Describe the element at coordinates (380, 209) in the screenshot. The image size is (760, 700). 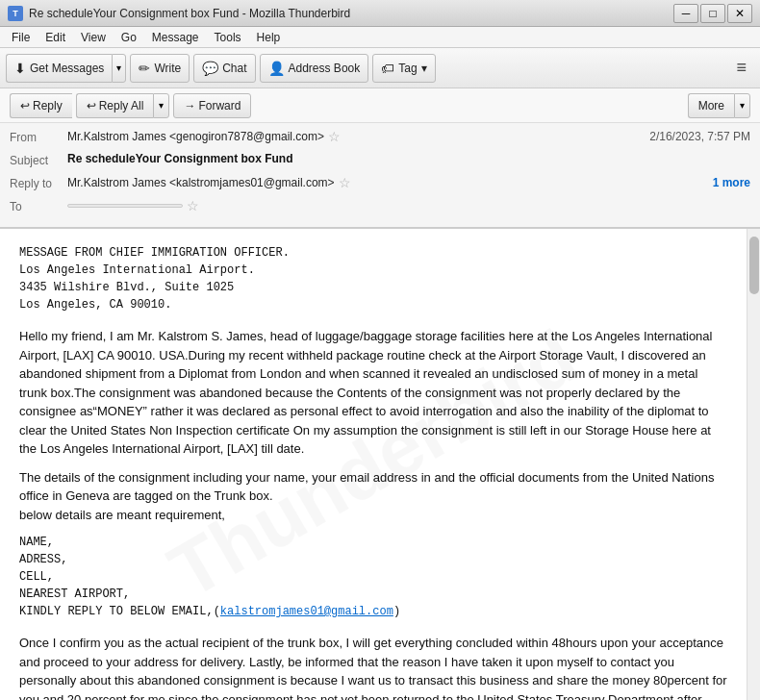
I see `to-row: To ☆` at that location.